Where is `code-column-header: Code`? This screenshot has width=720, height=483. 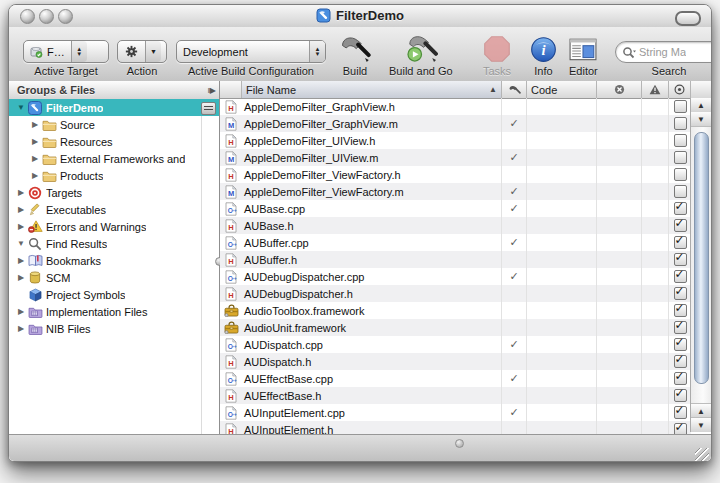 code-column-header: Code is located at coordinates (562, 90).